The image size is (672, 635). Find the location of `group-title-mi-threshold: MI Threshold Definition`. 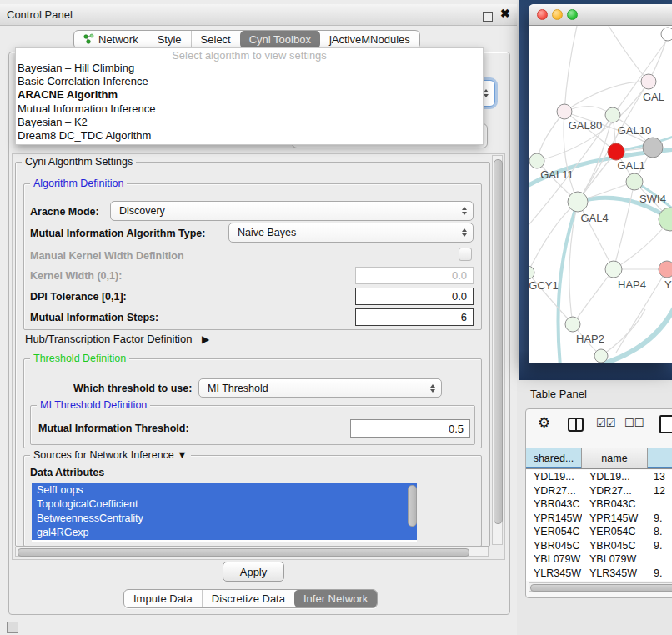

group-title-mi-threshold: MI Threshold Definition is located at coordinates (93, 405).